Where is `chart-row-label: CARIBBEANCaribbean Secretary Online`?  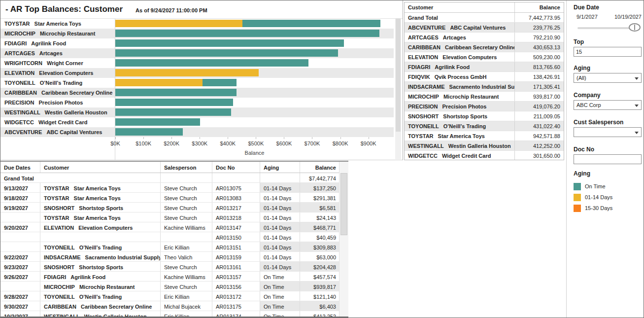
chart-row-label: CARIBBEANCaribbean Secretary Online is located at coordinates (58, 93).